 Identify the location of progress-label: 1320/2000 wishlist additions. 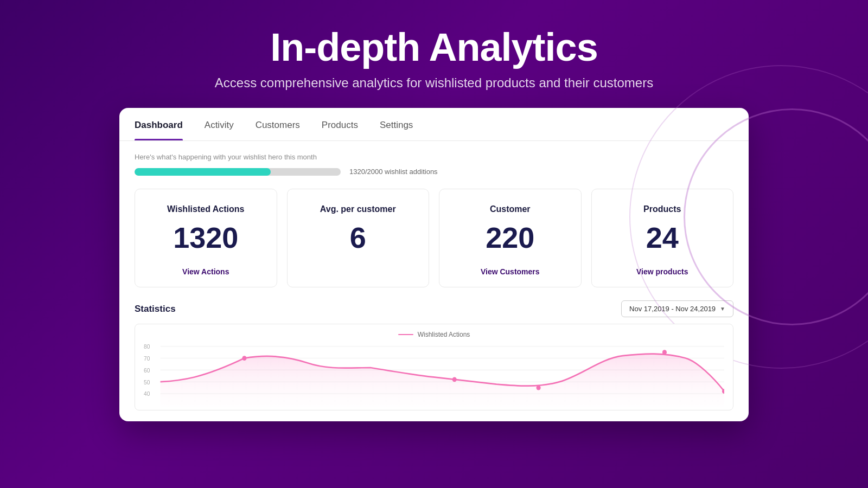
(394, 171).